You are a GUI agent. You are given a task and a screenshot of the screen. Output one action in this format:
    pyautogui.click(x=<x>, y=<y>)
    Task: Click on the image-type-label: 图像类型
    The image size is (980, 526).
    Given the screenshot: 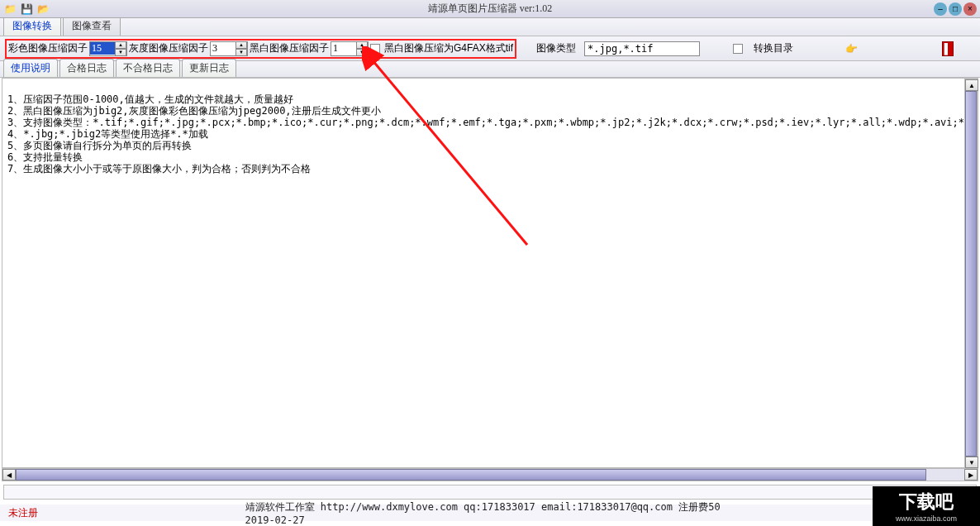 What is the action you would take?
    pyautogui.click(x=556, y=48)
    